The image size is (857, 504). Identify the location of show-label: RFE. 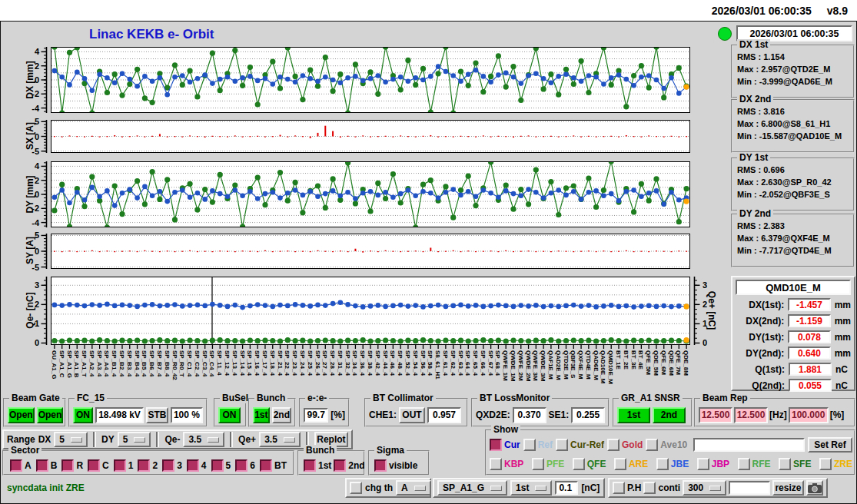
(762, 464).